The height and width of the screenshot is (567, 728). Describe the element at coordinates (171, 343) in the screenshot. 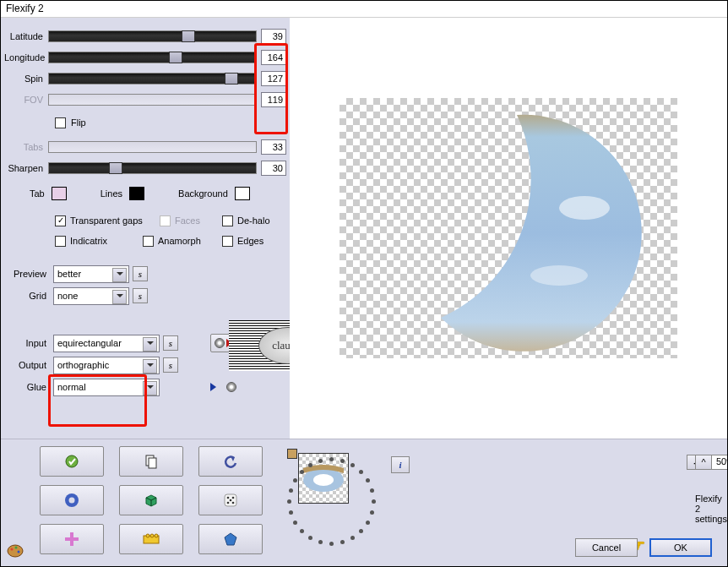

I see `input-s-button: s` at that location.